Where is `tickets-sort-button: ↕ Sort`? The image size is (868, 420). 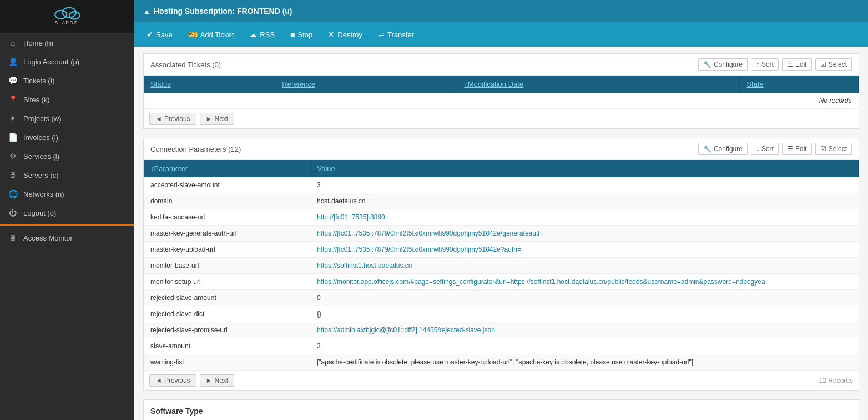
tickets-sort-button: ↕ Sort is located at coordinates (765, 64).